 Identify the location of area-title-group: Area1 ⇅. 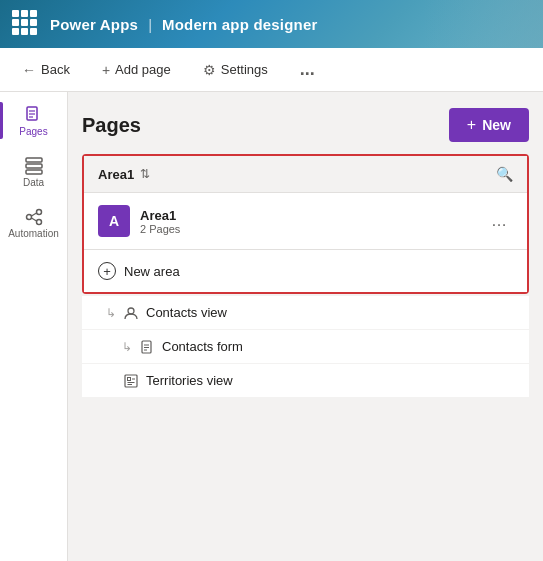
(124, 174).